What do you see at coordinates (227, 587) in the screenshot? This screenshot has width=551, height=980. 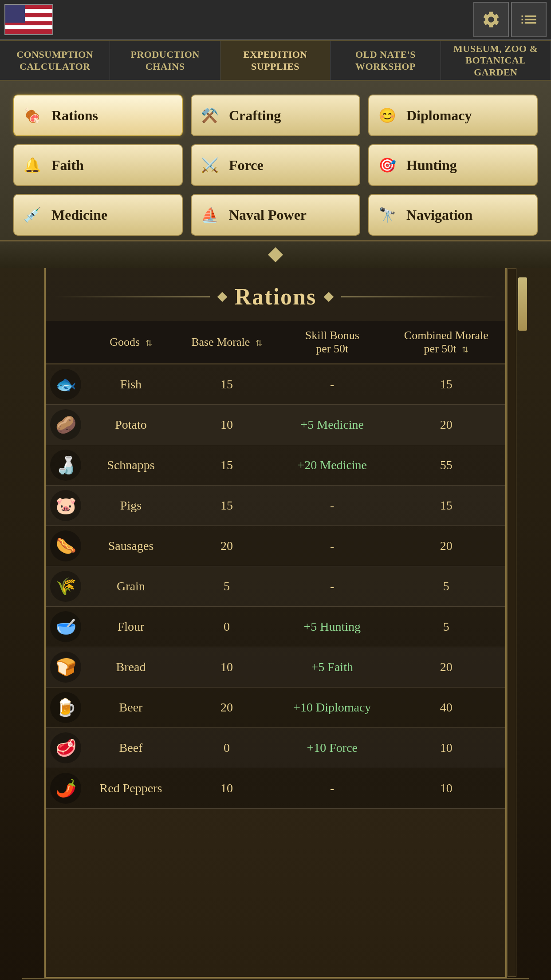 I see `base-morale-grain: 5` at bounding box center [227, 587].